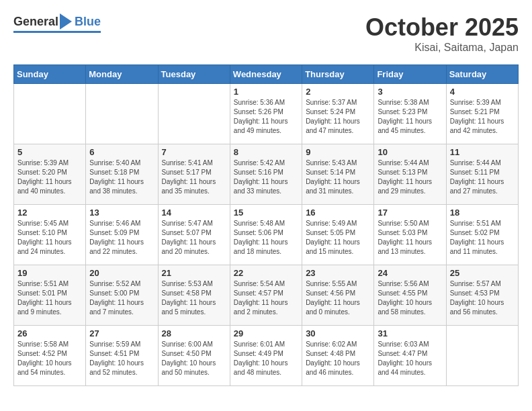  I want to click on calendar-cell: 27Sunrise: 5:59 AM Sunset: 4:51 PM Dayli…, so click(122, 356).